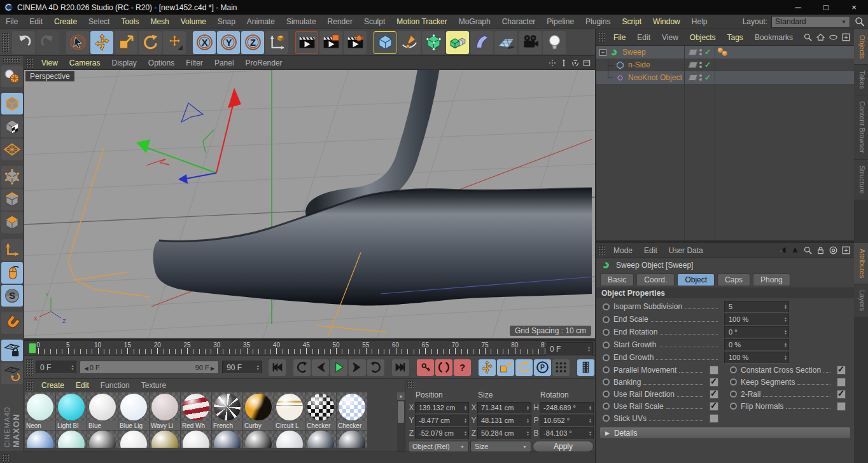 This screenshot has width=868, height=463. Describe the element at coordinates (258, 411) in the screenshot. I see `material-item: Curby` at that location.